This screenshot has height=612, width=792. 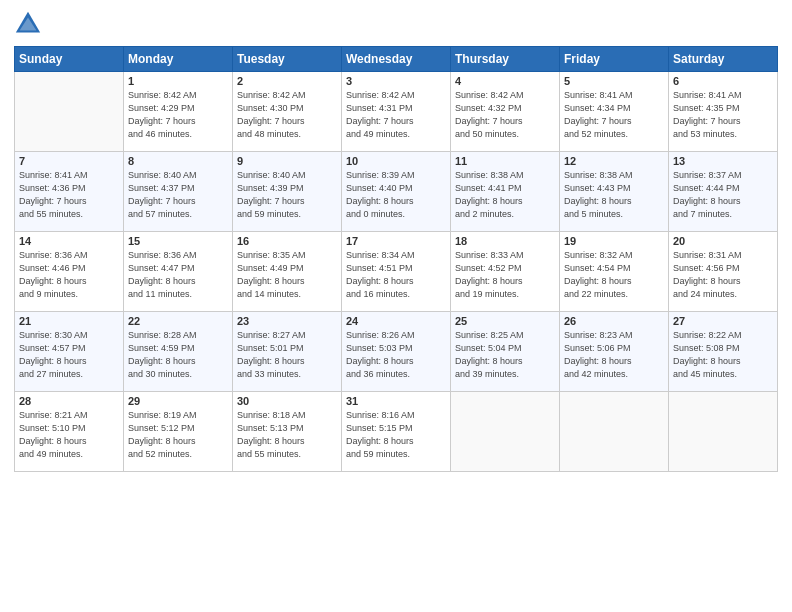 What do you see at coordinates (178, 112) in the screenshot?
I see `calendar-cell: 1Sunrise: 8:42 AM Sunset: 4:29 PM Daylig…` at bounding box center [178, 112].